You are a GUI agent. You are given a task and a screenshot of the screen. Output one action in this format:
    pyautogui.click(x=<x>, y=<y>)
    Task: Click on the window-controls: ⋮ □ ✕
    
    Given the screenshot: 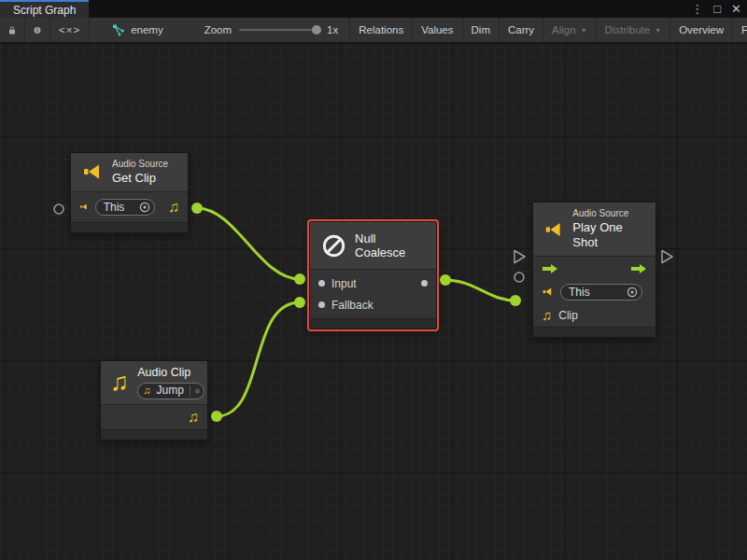 What is the action you would take?
    pyautogui.click(x=716, y=9)
    